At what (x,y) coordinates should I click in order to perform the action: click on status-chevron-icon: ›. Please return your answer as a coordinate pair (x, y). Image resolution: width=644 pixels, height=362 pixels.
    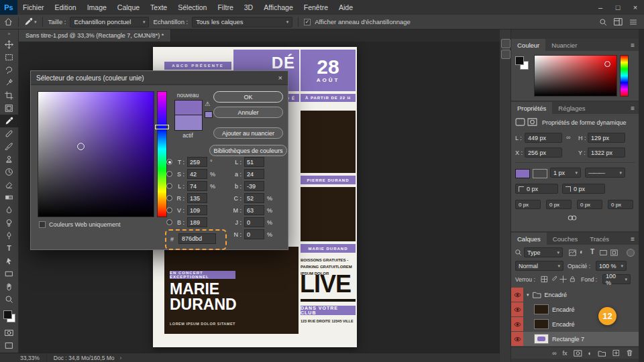
    Looking at the image, I should click on (121, 358).